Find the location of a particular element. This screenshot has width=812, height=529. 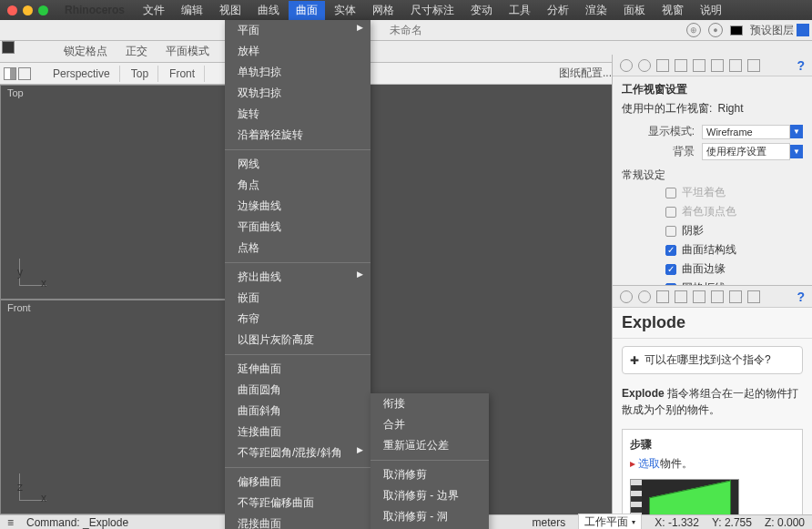

menu-item: 单轨扫掠 is located at coordinates (298, 73).